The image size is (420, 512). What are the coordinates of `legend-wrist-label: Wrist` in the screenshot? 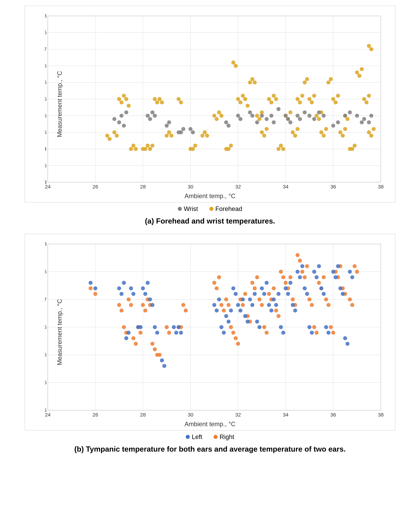 It's located at (191, 209).